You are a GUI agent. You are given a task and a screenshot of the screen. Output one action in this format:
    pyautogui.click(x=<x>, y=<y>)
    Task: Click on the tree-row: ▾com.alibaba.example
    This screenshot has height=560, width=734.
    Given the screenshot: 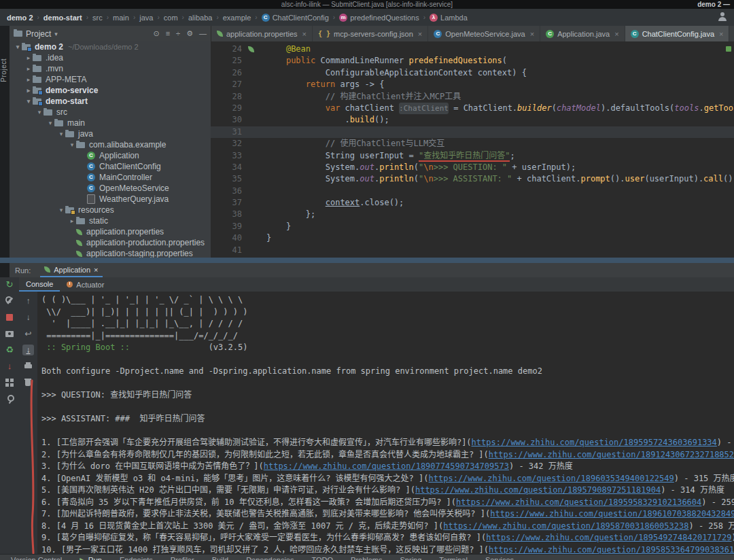 What is the action you would take?
    pyautogui.click(x=110, y=145)
    